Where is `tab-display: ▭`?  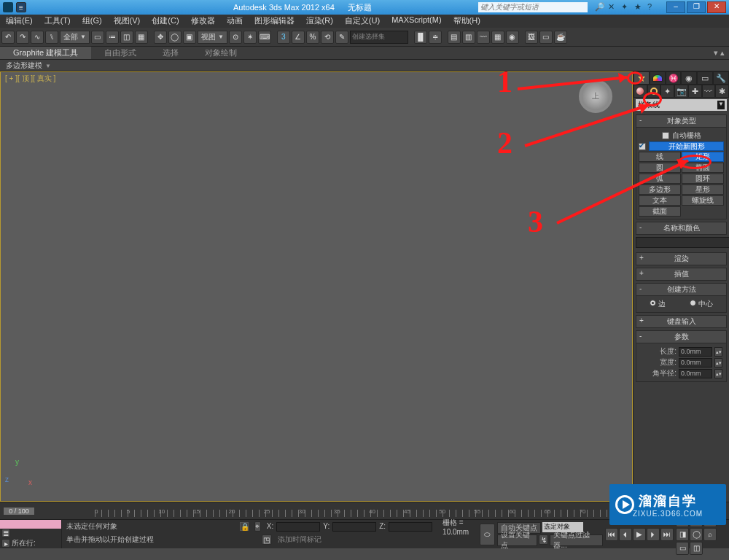 tab-display: ▭ is located at coordinates (705, 78).